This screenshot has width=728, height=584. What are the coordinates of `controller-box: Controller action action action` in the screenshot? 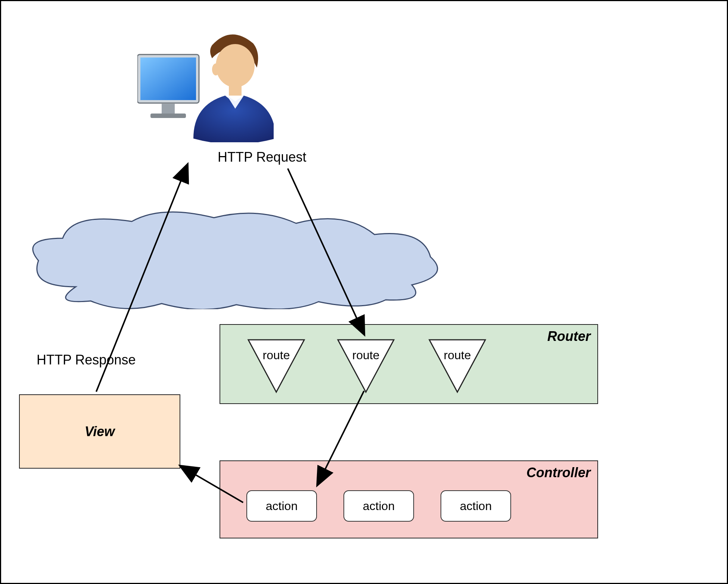 It's located at (409, 500).